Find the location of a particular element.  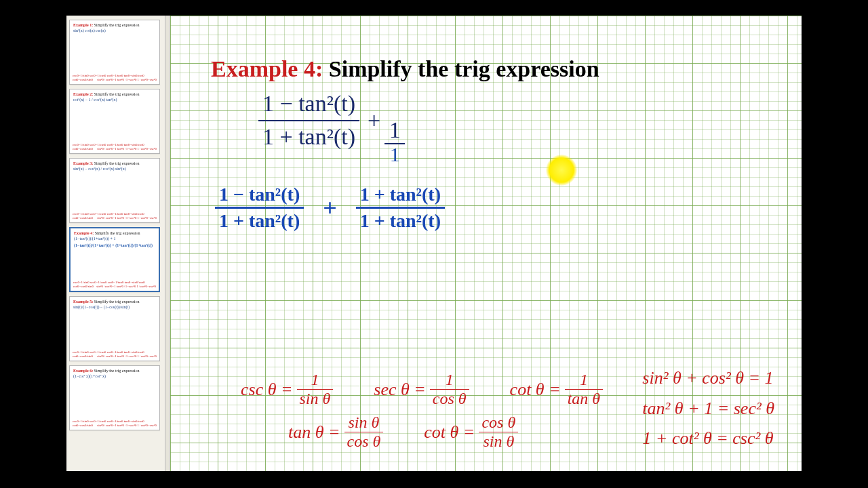

main-denominator: 1 + tan²(t) is located at coordinates (309, 137).